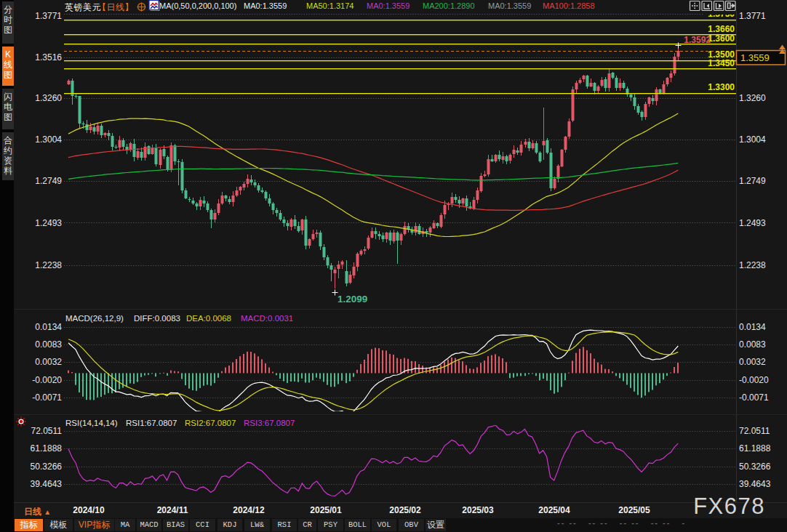 The width and height of the screenshot is (787, 532). Describe the element at coordinates (722, 87) in the screenshot. I see `svg-text: 1.3300` at that location.